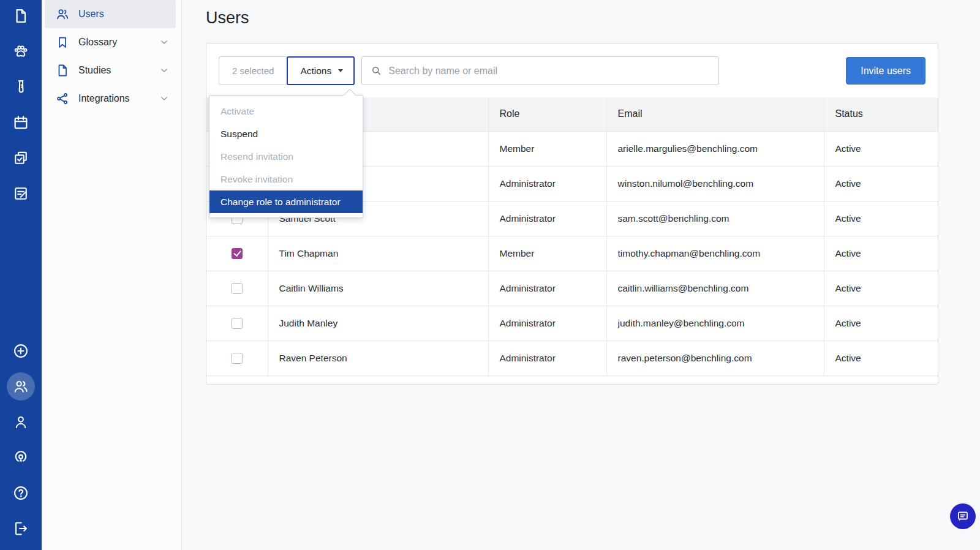 This screenshot has height=550, width=980. Describe the element at coordinates (963, 516) in the screenshot. I see `chat-icon` at that location.